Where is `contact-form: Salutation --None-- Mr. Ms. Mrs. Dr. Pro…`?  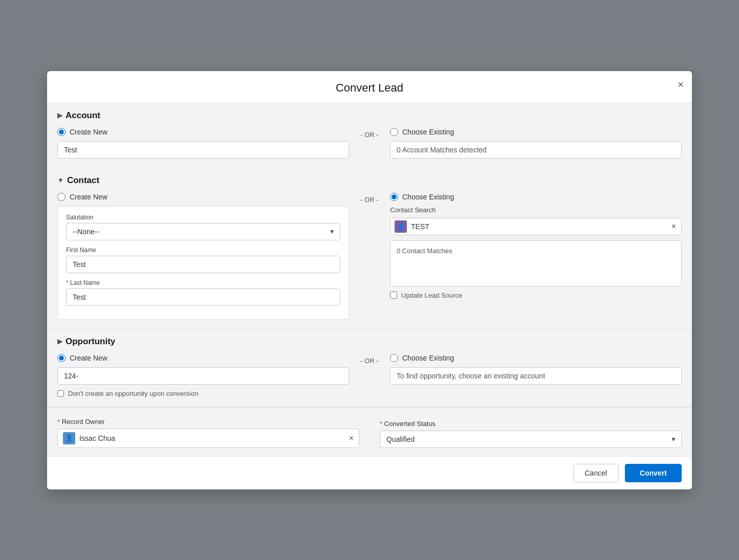 contact-form: Salutation --None-- Mr. Ms. Mrs. Dr. Pro… is located at coordinates (203, 263).